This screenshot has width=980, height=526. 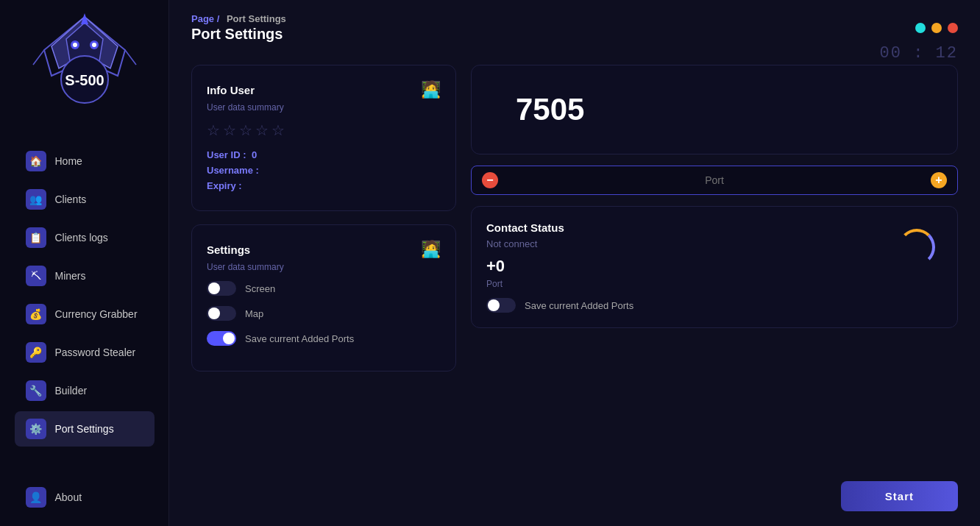 I want to click on port-settings-icon: ⚙️, so click(x=36, y=429).